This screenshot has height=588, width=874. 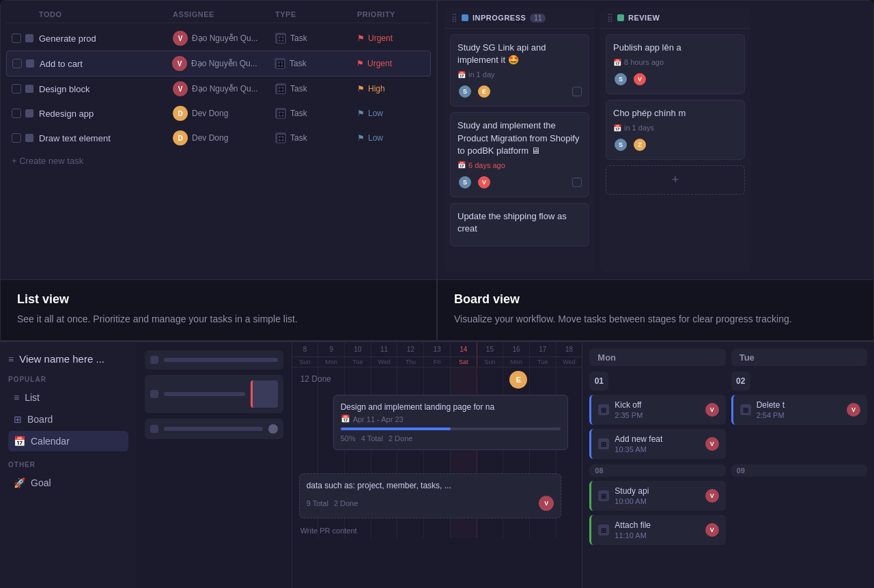 What do you see at coordinates (218, 113) in the screenshot?
I see `table-row: Redesign app D Dev Dong ⊞ Task ⚑ Low` at bounding box center [218, 113].